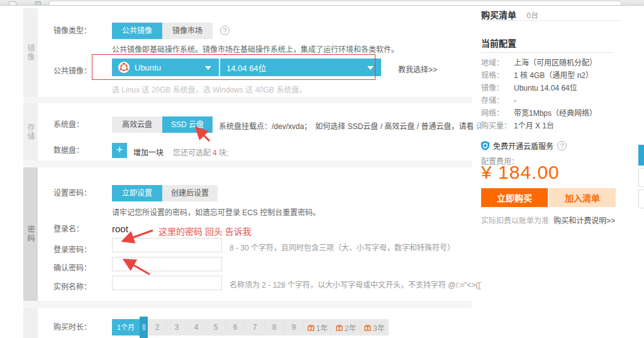  Describe the element at coordinates (584, 221) in the screenshot. I see `billing-link: 购买和计费说明>>` at that location.